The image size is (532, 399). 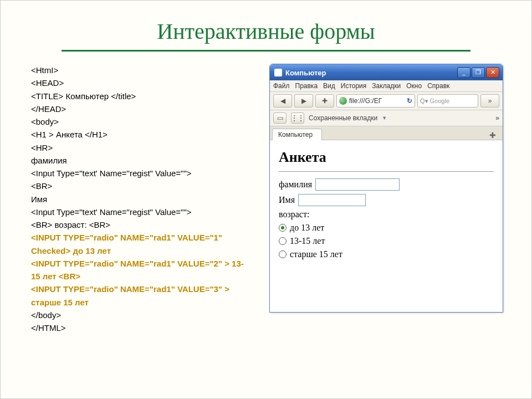 What do you see at coordinates (266, 31) in the screenshot?
I see `title-divider: Интерактивные формы` at bounding box center [266, 31].